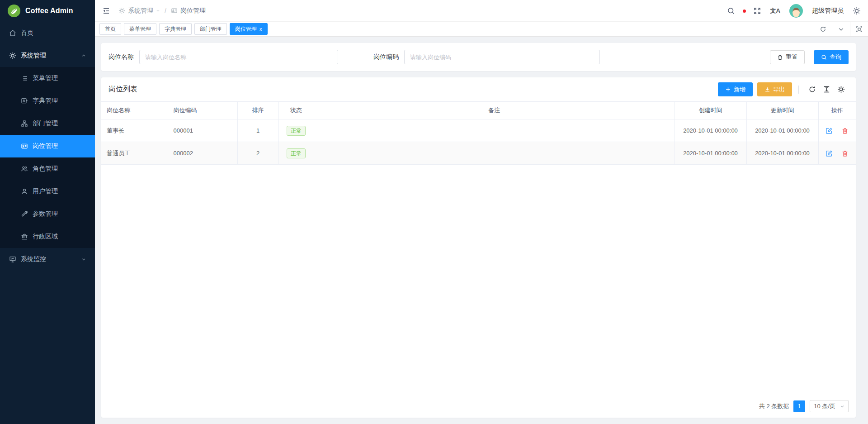  What do you see at coordinates (135, 153) in the screenshot?
I see `cell-name: 普通员工` at bounding box center [135, 153].